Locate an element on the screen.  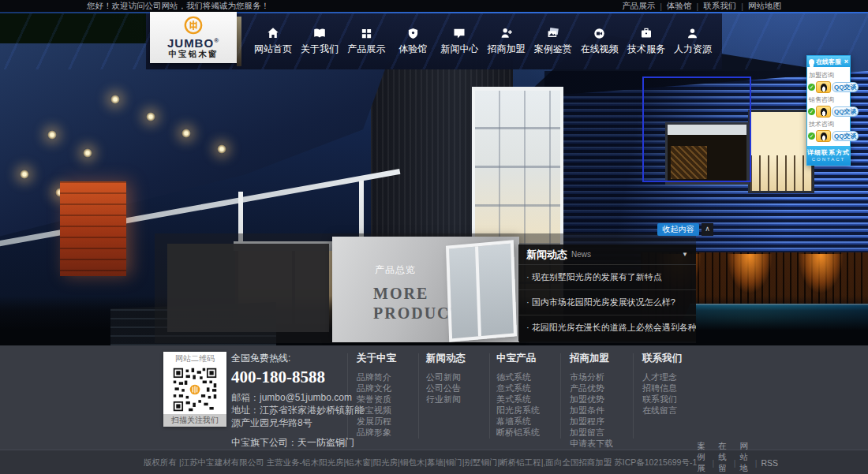
nav-item-home: 网站首页 is located at coordinates (273, 41).